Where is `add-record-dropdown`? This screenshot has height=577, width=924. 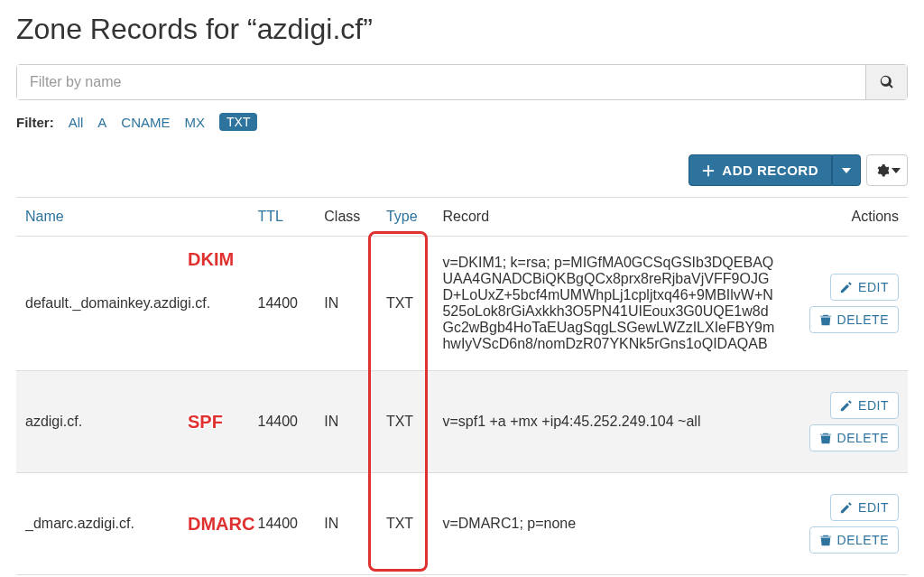
add-record-dropdown is located at coordinates (846, 170).